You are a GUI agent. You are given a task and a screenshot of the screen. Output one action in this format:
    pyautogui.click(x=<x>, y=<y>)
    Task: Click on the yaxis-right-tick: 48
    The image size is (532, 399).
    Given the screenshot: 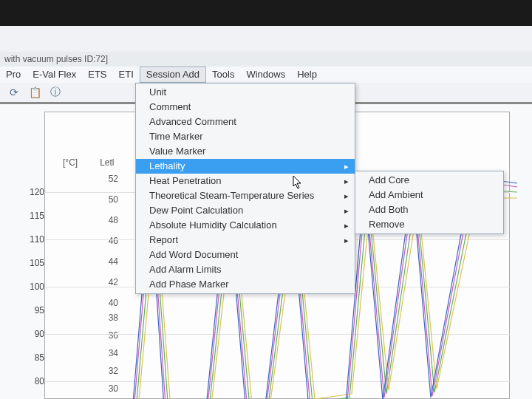 What is the action you would take?
    pyautogui.click(x=103, y=220)
    